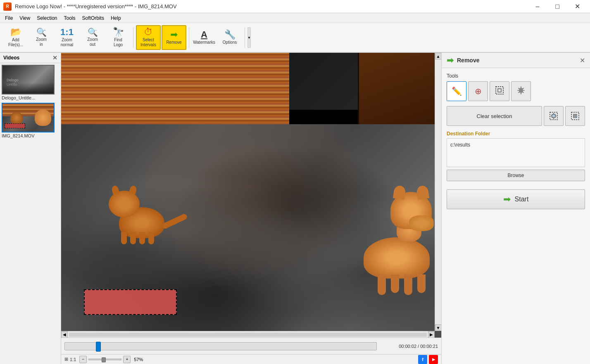 This screenshot has height=364, width=590. What do you see at coordinates (25, 18) in the screenshot?
I see `menu-view: View` at bounding box center [25, 18].